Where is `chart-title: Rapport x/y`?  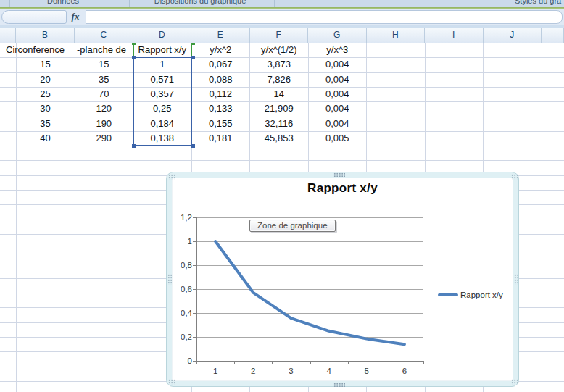
chart-title: Rapport x/y is located at coordinates (342, 188).